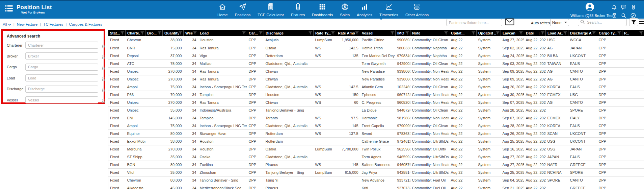 The image size is (644, 189). Describe the element at coordinates (624, 7) in the screenshot. I see `chat-icon` at that location.